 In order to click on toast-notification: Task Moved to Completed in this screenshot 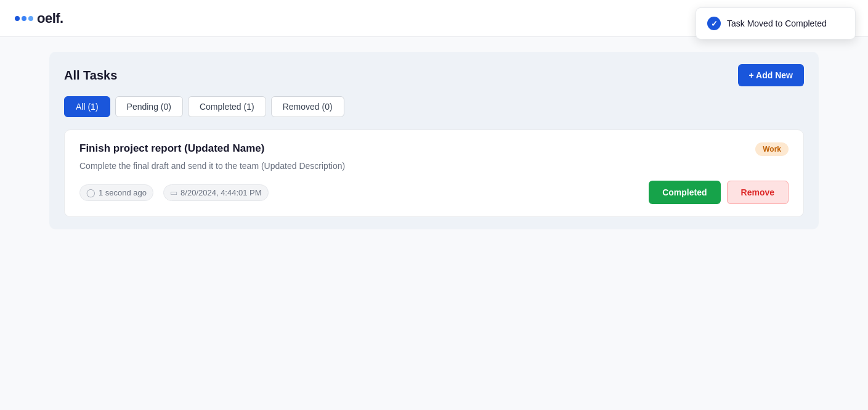, I will do `click(776, 23)`.